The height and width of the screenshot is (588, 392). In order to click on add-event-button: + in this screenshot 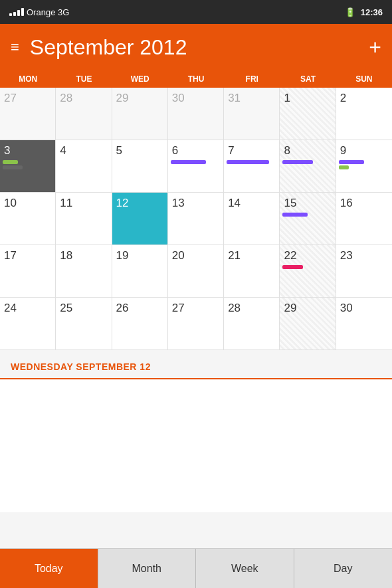, I will do `click(375, 48)`.